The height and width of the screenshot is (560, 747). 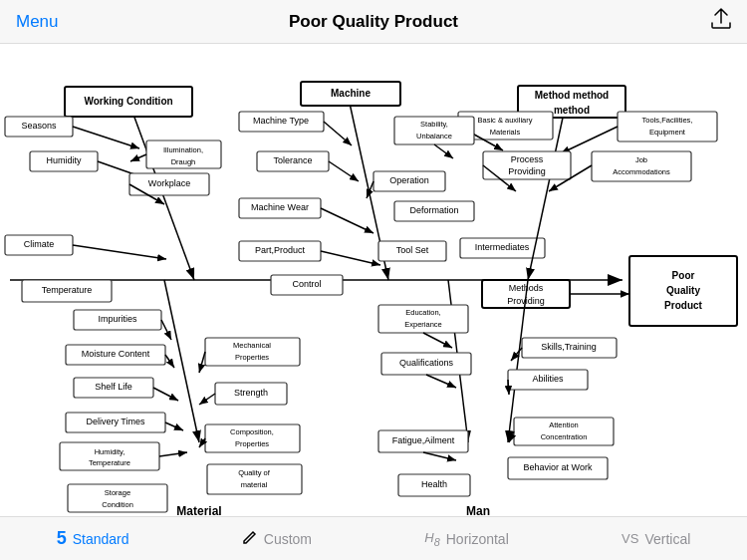 What do you see at coordinates (683, 291) in the screenshot?
I see `svg-text: Quality` at bounding box center [683, 291].